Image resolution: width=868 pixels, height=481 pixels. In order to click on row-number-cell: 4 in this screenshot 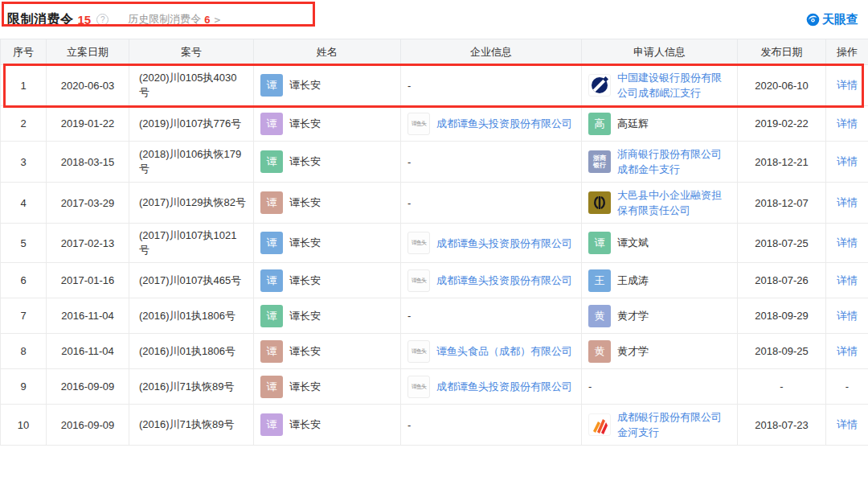, I will do `click(24, 203)`.